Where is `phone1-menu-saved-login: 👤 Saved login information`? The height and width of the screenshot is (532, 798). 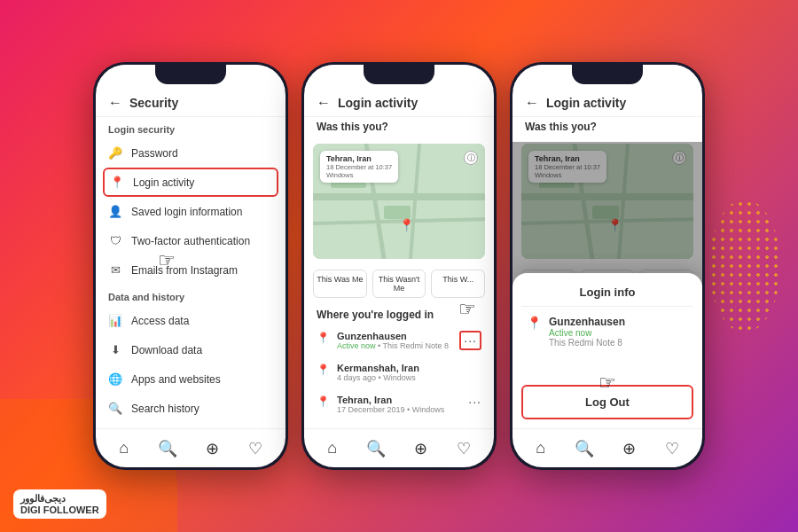 phone1-menu-saved-login: 👤 Saved login information is located at coordinates (191, 211).